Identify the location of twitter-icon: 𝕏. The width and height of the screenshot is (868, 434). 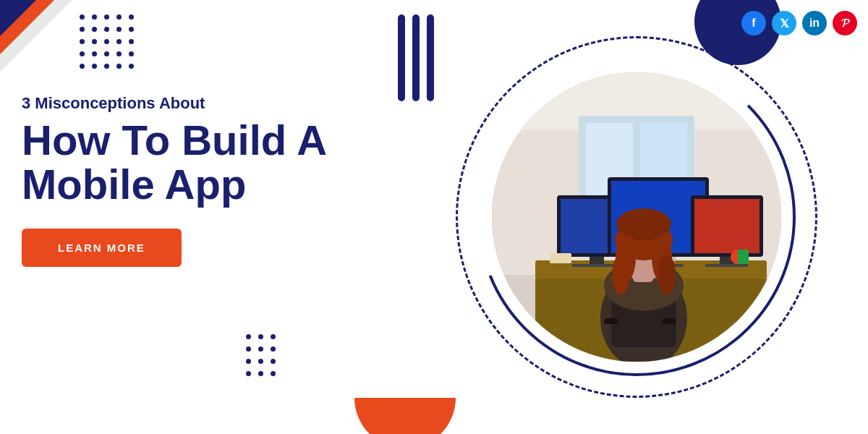
(784, 23).